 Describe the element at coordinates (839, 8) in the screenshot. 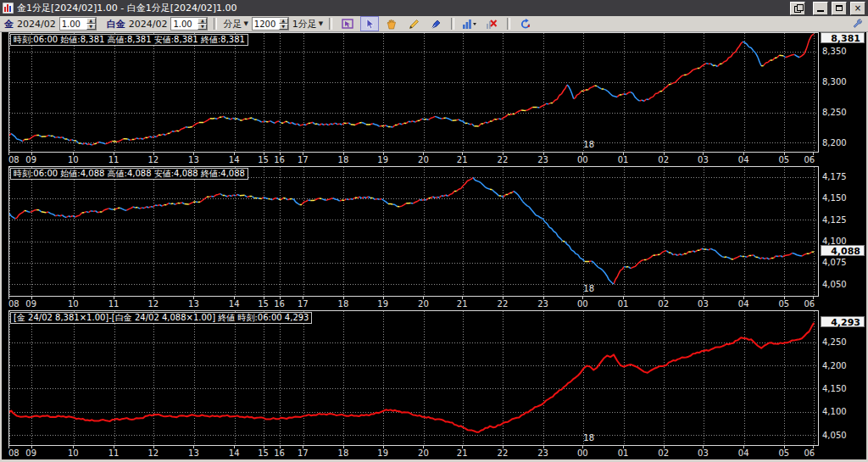

I see `maximize-button` at that location.